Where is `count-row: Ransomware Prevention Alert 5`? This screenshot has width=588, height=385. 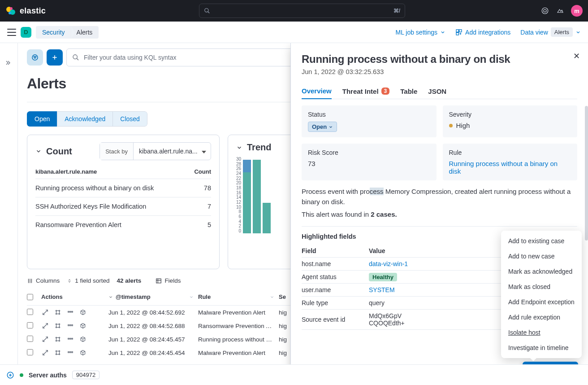 count-row: Ransomware Prevention Alert 5 is located at coordinates (123, 225).